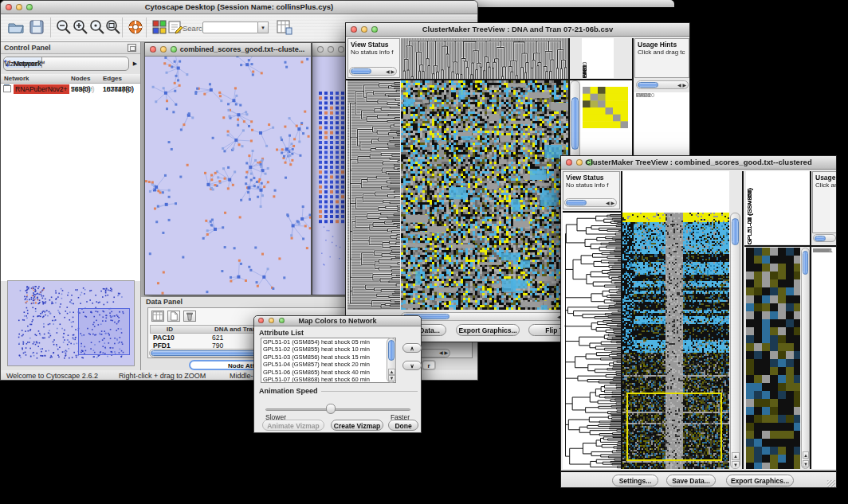 The height and width of the screenshot is (504, 848). Describe the element at coordinates (518, 30) in the screenshot. I see `treeview-dna-title-bar: ClusterMaker TreeView : DNA and Tran 07-…` at that location.